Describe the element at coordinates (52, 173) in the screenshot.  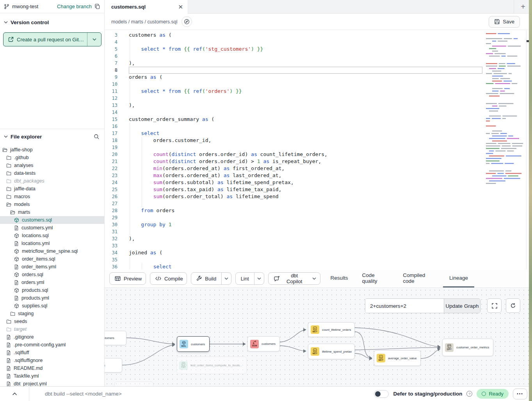
I see `file-tree-item: data-tests` at that location.